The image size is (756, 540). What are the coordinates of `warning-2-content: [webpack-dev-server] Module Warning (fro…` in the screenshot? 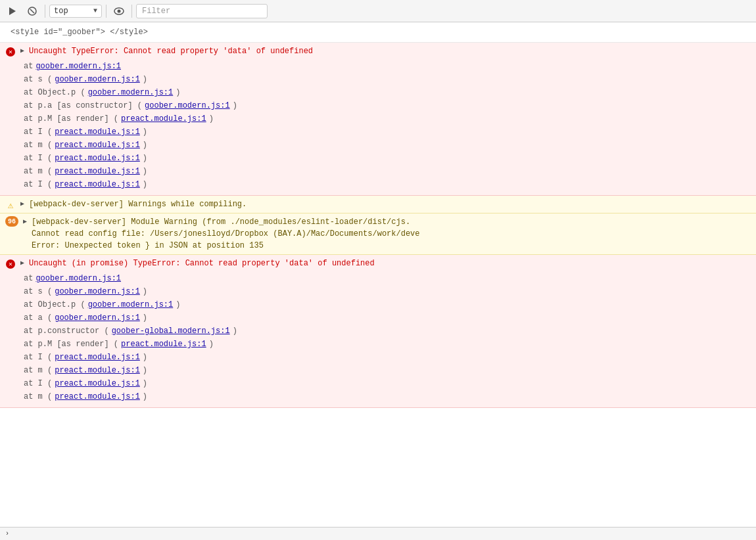 It's located at (391, 234).